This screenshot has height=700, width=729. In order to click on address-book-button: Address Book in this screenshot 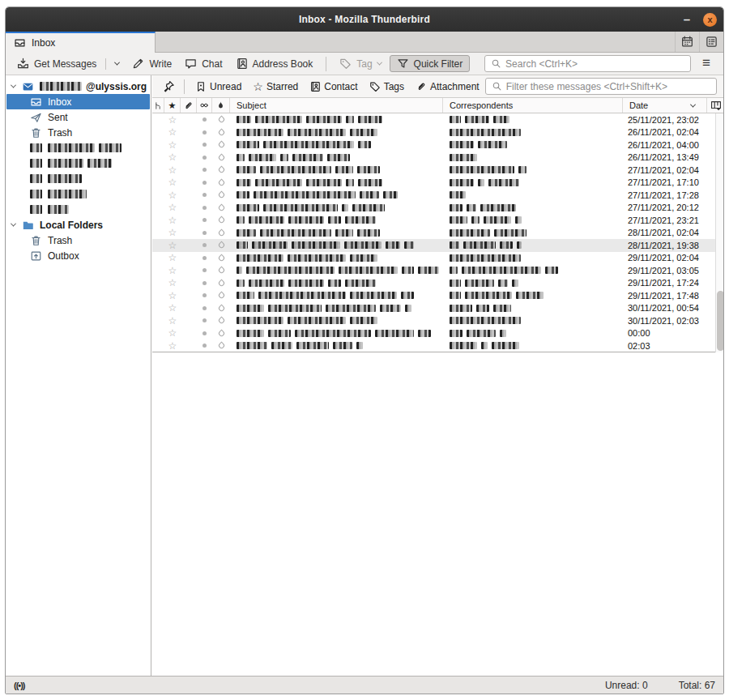, I will do `click(275, 63)`.